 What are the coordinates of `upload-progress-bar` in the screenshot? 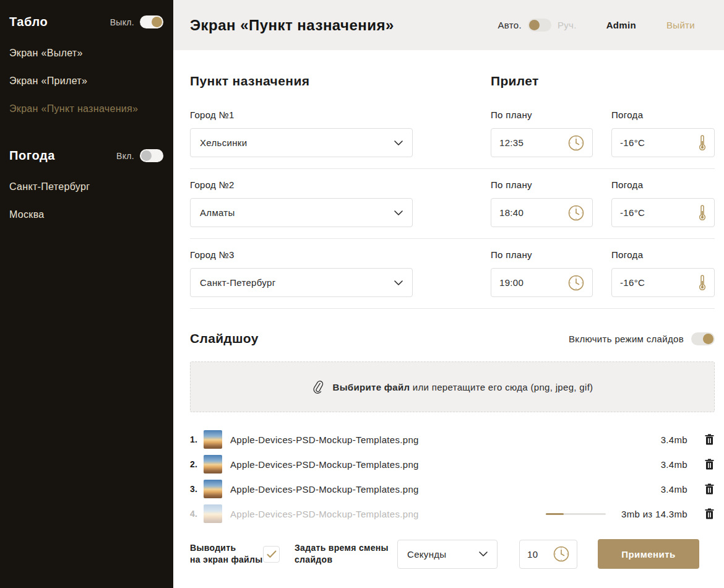 It's located at (575, 514).